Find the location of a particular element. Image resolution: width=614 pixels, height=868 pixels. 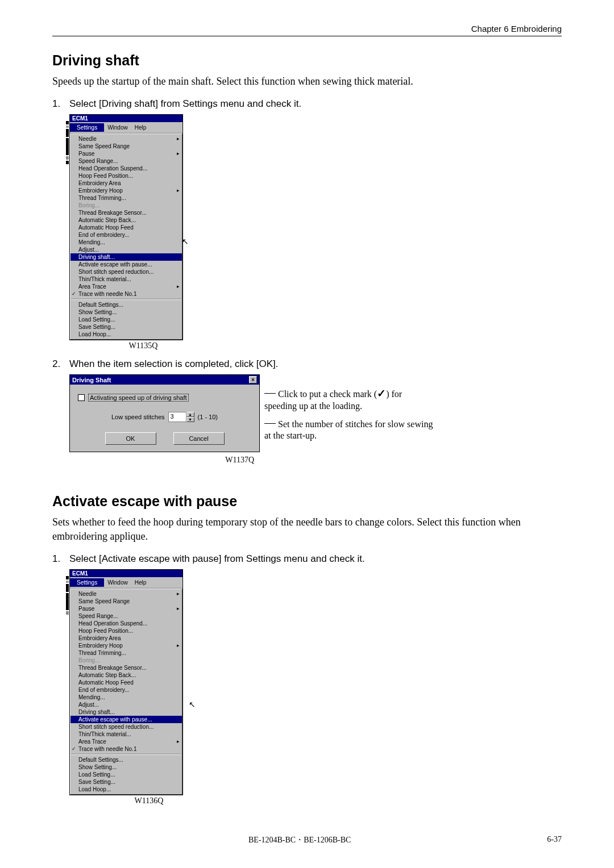

window-title: ECM1 is located at coordinates (126, 574).